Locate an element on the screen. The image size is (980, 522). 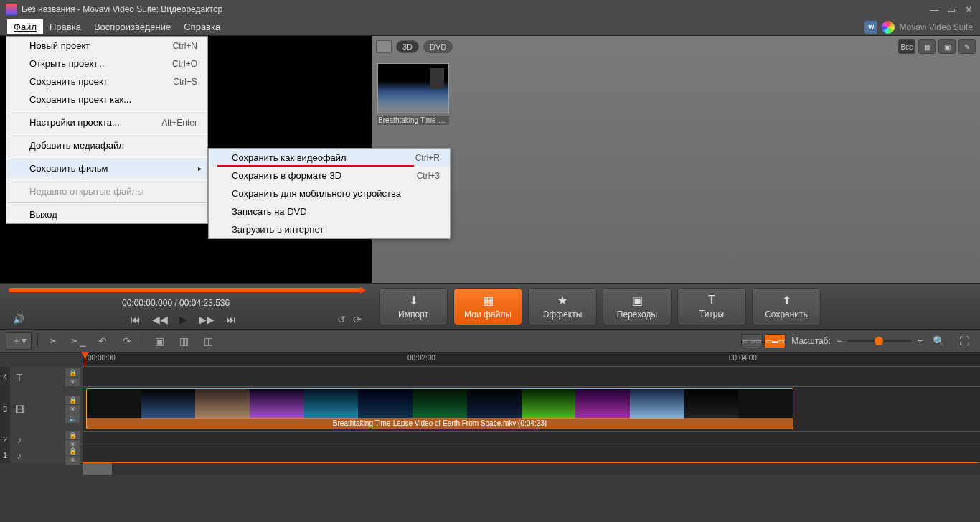
menu-edit: Правка is located at coordinates (65, 27).